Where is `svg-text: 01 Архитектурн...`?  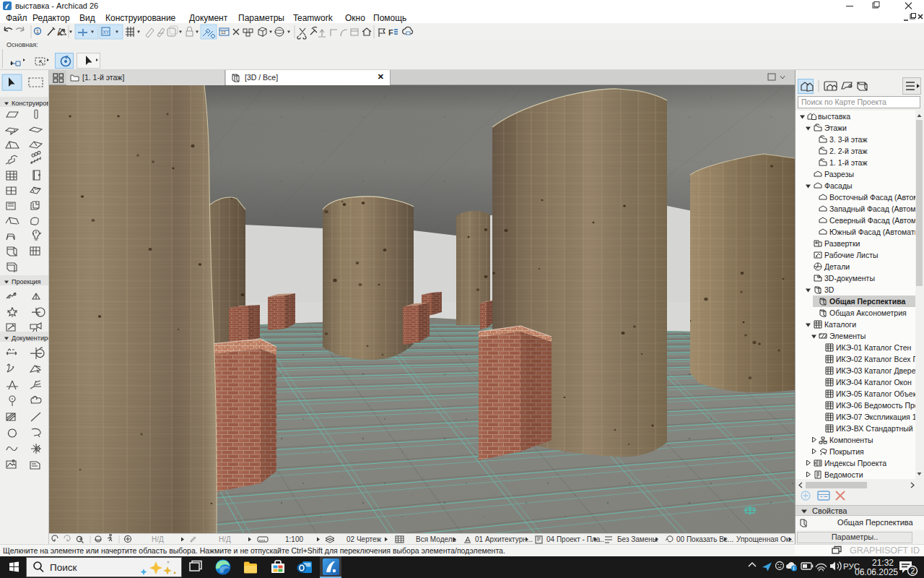 svg-text: 01 Архитектурн... is located at coordinates (504, 539).